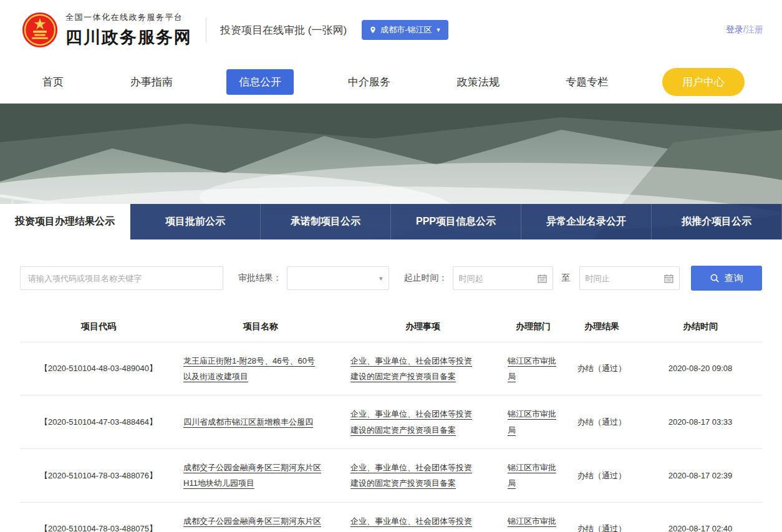 The width and height of the screenshot is (782, 532). What do you see at coordinates (586, 222) in the screenshot?
I see `tab: 异常企业名录公开` at bounding box center [586, 222].